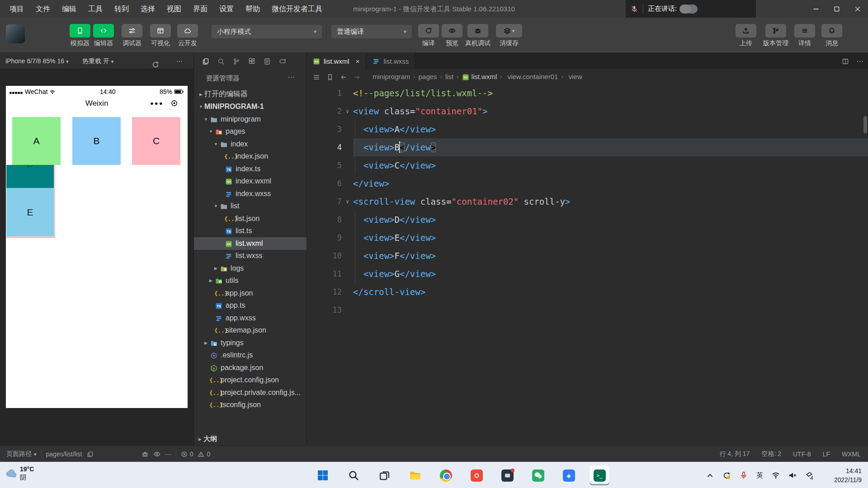 The height and width of the screenshot is (488, 868). Describe the element at coordinates (587, 111) in the screenshot. I see `code-line-2: 2∨<view class="container01">` at that location.